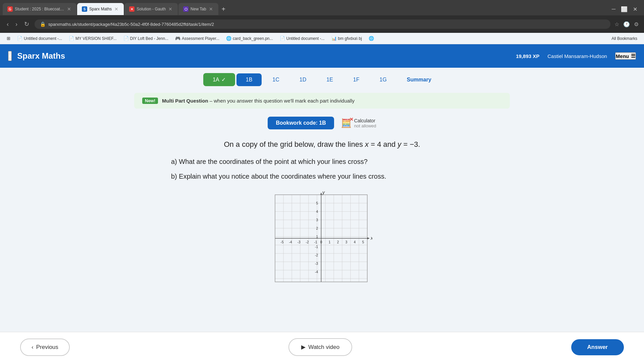  What do you see at coordinates (197, 38) in the screenshot?
I see `bookmark-assessment: 🎮 Assessment Player...` at bounding box center [197, 38].